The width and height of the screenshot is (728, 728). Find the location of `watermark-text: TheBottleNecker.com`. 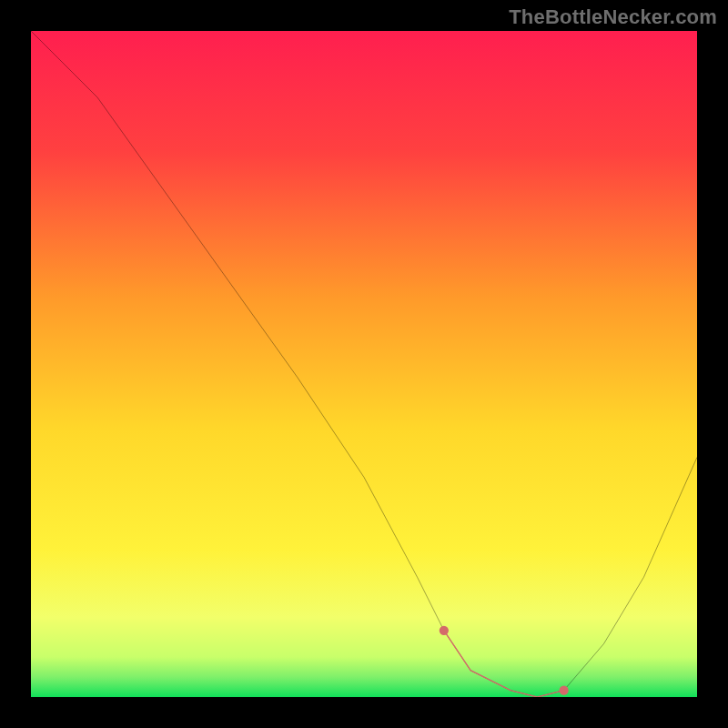

watermark-text: TheBottleNecker.com is located at coordinates (613, 17).